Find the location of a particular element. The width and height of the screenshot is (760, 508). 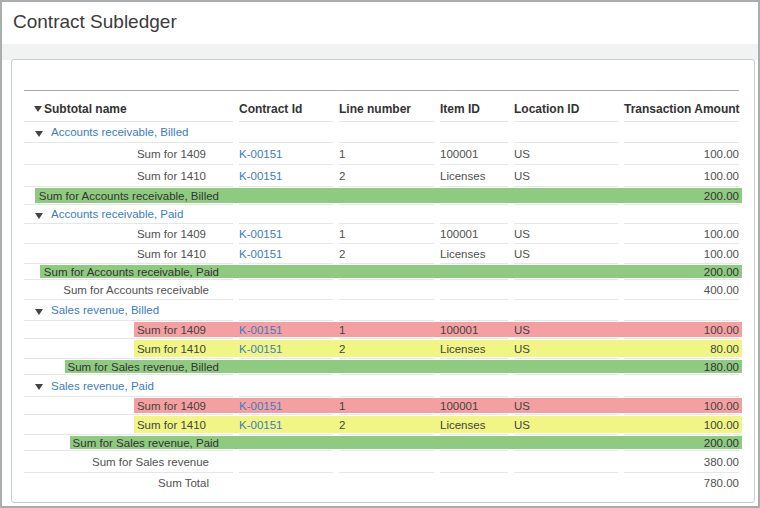

amount-cell: 400.00 is located at coordinates (682, 290).